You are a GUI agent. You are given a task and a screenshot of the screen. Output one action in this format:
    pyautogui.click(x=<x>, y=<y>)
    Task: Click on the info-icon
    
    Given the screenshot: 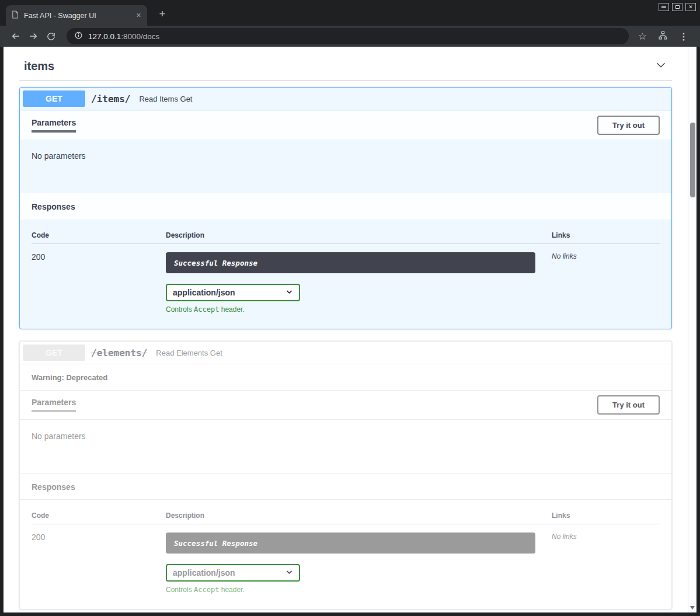 What is the action you would take?
    pyautogui.click(x=78, y=36)
    